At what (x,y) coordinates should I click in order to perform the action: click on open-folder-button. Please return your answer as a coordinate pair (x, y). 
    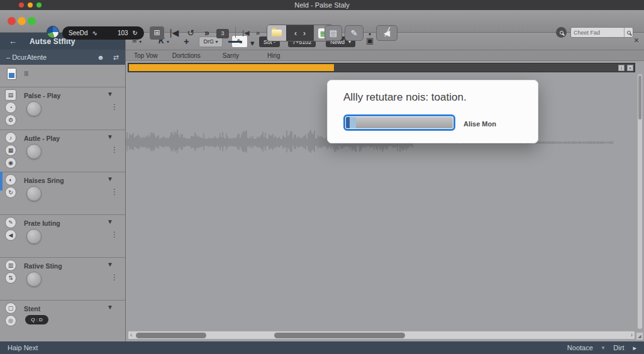
    Looking at the image, I should click on (277, 33).